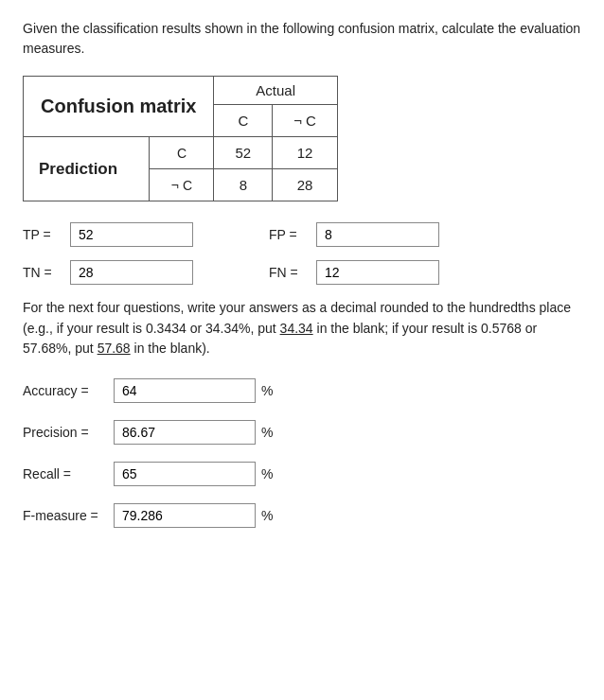 This screenshot has height=700, width=604. Describe the element at coordinates (302, 474) in the screenshot. I see `recall-row: Recall = %` at that location.